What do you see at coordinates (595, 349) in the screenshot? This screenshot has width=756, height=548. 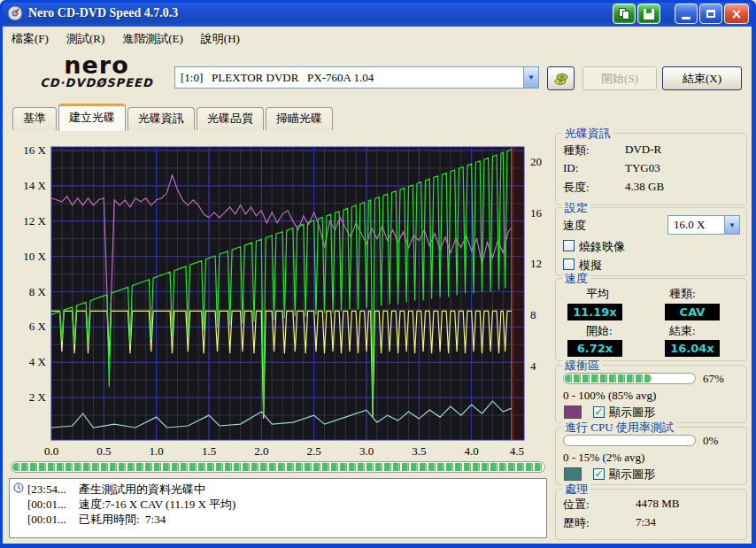 I see `start-speed-value: 6.72x` at bounding box center [595, 349].